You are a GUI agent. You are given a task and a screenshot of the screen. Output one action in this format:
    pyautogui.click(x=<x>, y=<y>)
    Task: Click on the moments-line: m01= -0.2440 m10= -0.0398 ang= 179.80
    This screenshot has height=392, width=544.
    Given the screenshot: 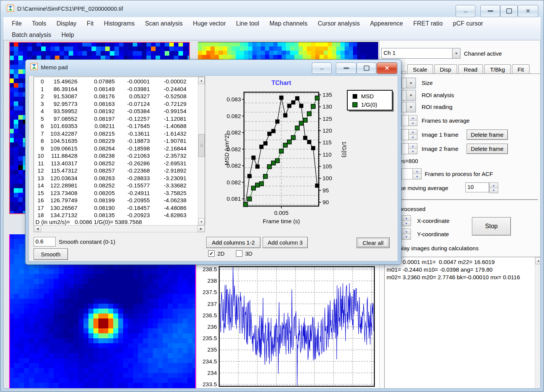 What is the action you would take?
    pyautogui.click(x=461, y=270)
    